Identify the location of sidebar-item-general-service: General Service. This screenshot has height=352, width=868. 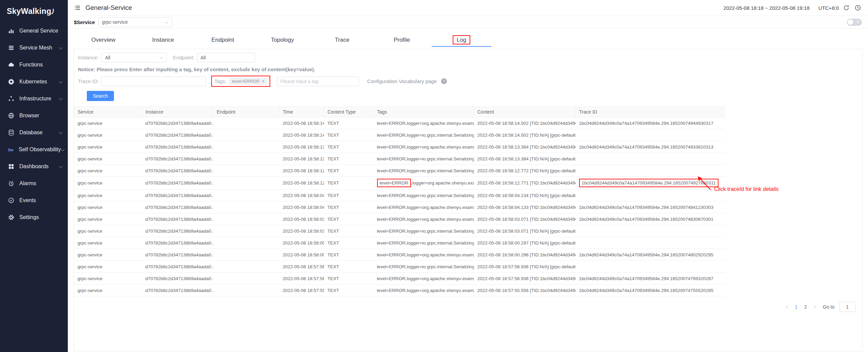
(34, 31).